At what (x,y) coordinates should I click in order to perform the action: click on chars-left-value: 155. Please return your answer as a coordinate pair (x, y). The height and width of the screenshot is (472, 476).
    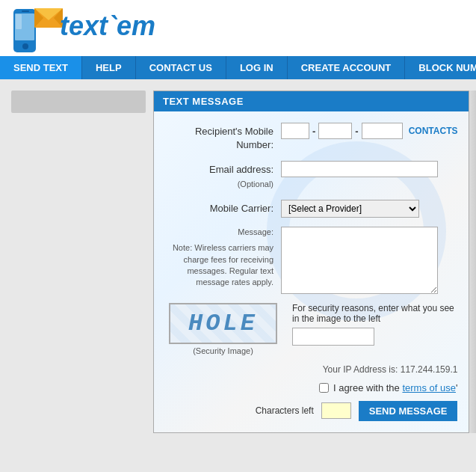
    Looking at the image, I should click on (336, 411).